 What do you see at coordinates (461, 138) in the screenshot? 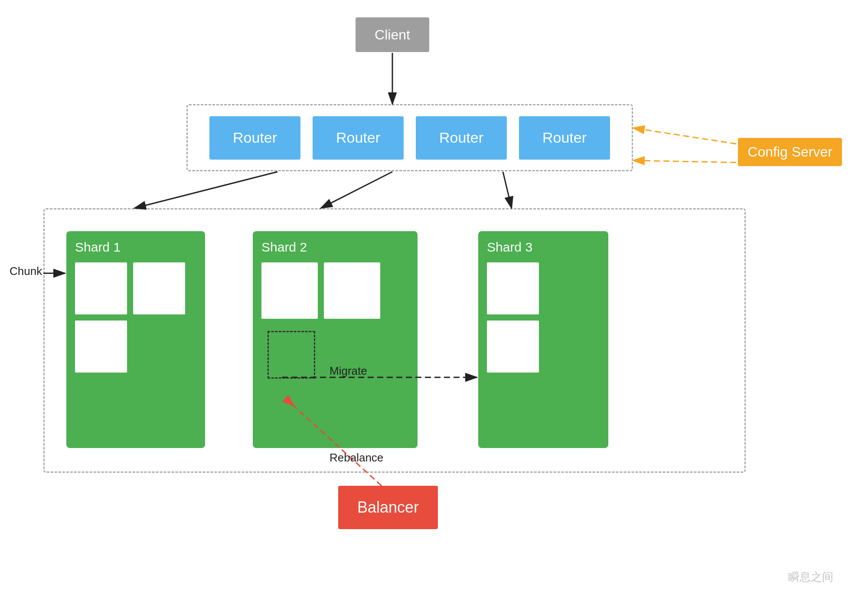
I see `router-box-3: Router` at bounding box center [461, 138].